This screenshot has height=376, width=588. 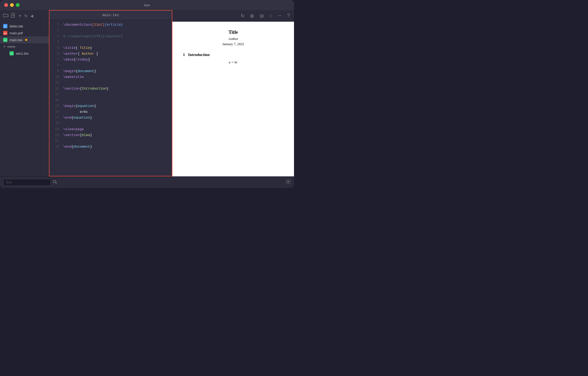 What do you see at coordinates (11, 46) in the screenshot?
I see `folder-name: more` at bounding box center [11, 46].